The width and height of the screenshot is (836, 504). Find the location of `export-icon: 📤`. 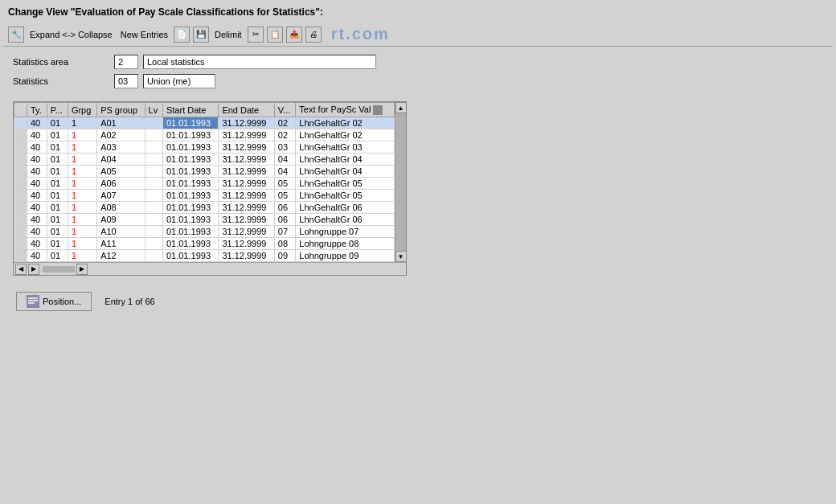

export-icon: 📤 is located at coordinates (294, 35).